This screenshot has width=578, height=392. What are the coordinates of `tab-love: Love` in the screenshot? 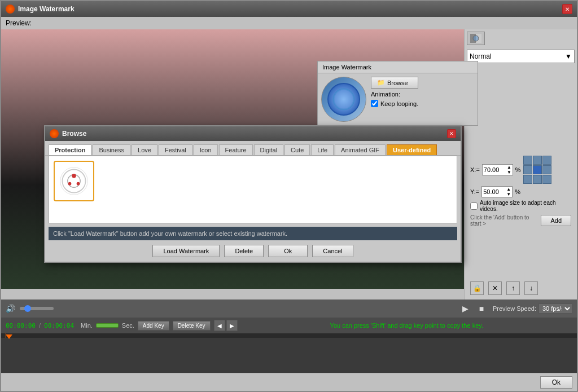 It's located at (144, 150).